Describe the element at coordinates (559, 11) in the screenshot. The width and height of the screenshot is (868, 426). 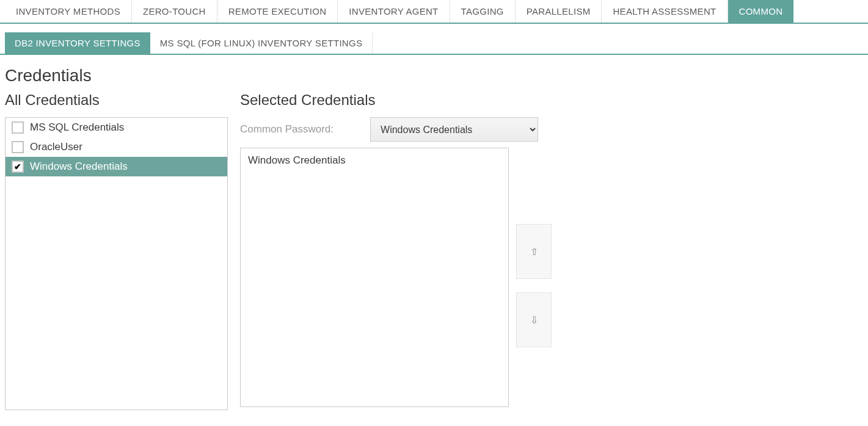
I see `tab-parallelism: PARALLELISM` at that location.